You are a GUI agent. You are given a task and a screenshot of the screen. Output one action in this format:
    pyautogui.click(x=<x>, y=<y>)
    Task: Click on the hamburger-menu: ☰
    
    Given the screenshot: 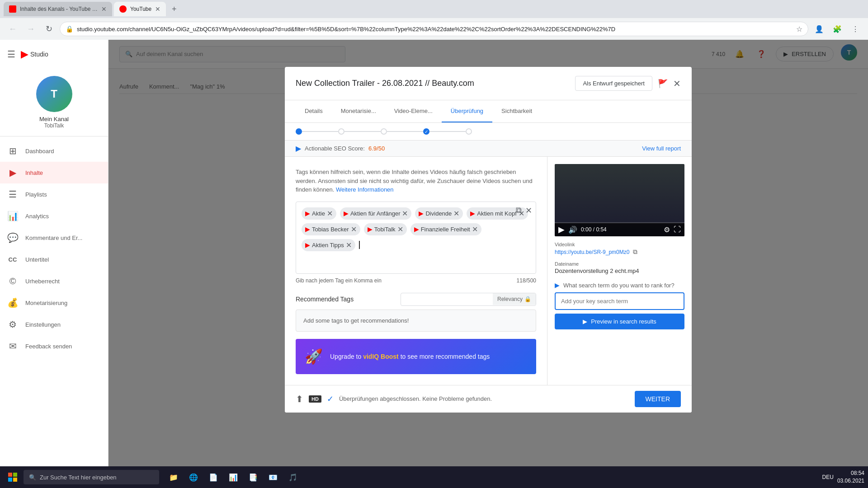 What is the action you would take?
    pyautogui.click(x=11, y=54)
    